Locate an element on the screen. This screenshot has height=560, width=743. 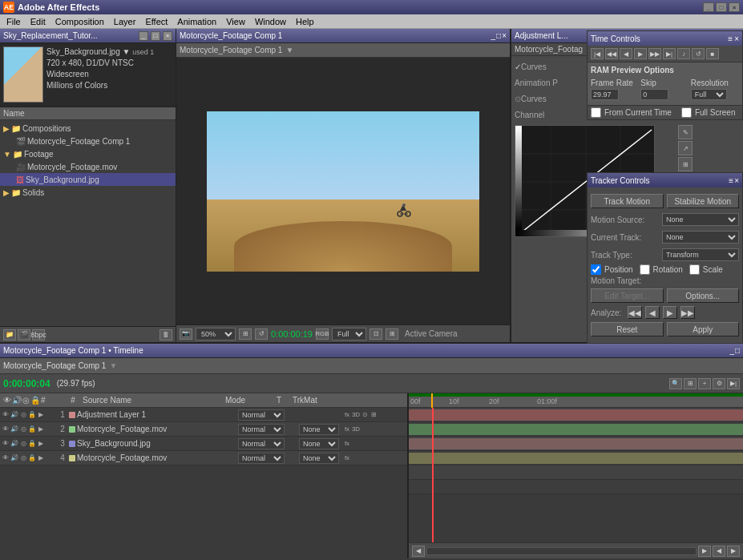
analyze-fwd-btn: ▶ is located at coordinates (670, 312).